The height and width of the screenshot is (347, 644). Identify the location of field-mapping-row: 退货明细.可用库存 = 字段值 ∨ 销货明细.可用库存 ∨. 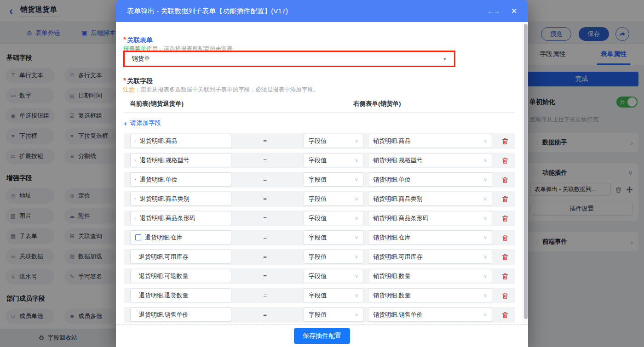
(320, 257).